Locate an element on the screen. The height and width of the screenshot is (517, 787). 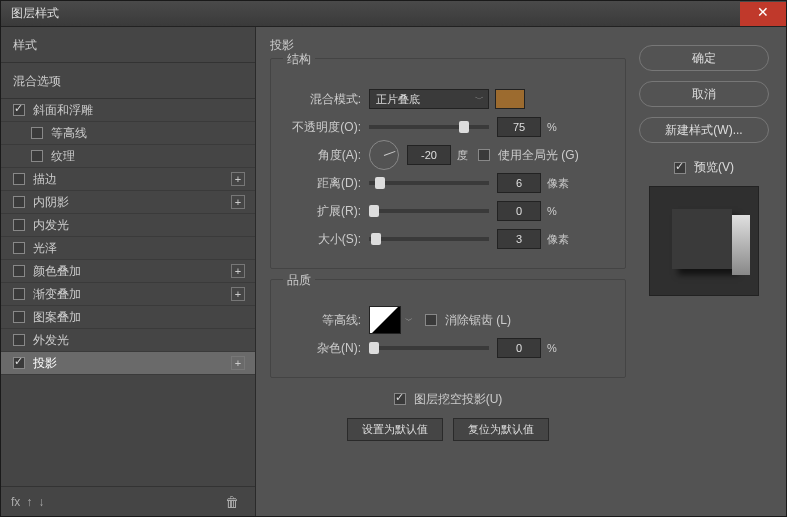
distance-label: 距离(D): is located at coordinates (326, 184).